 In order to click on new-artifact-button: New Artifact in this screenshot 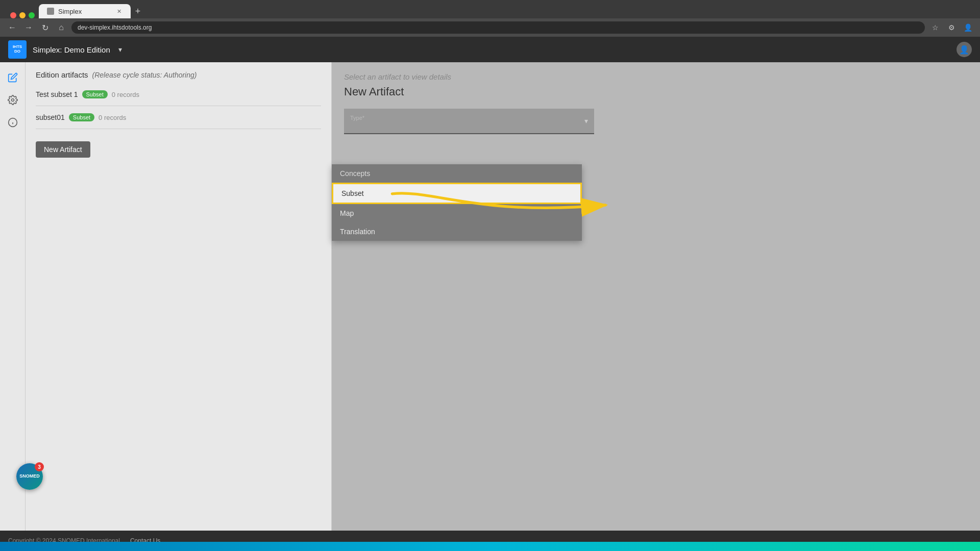, I will do `click(63, 149)`.